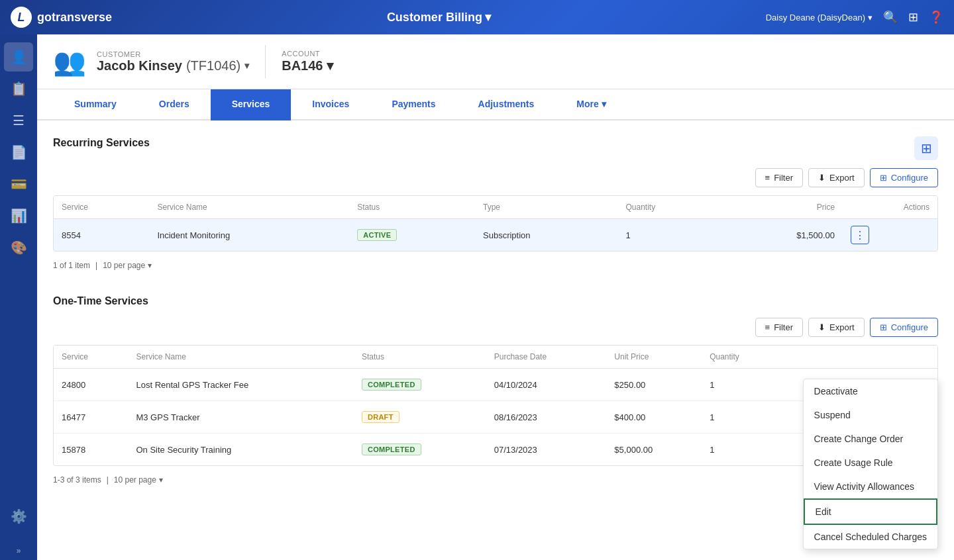  Describe the element at coordinates (19, 216) in the screenshot. I see `sidebar-item-reports: 📊` at that location.